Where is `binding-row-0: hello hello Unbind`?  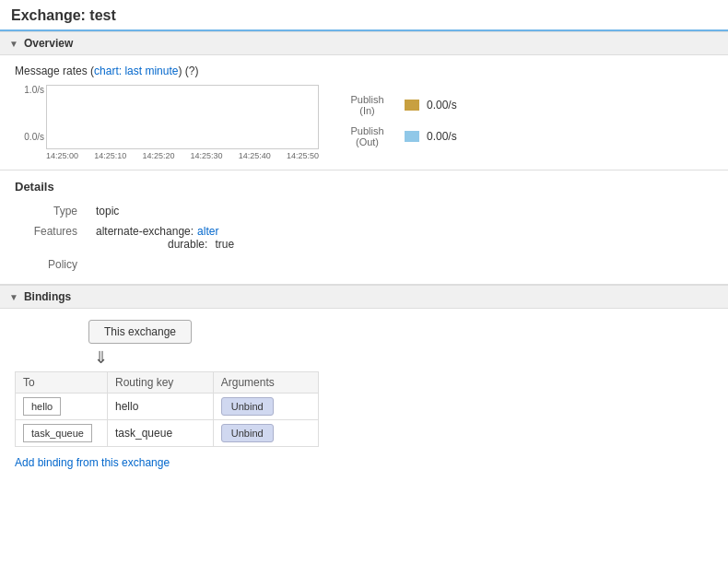 binding-row-0: hello hello Unbind is located at coordinates (168, 407).